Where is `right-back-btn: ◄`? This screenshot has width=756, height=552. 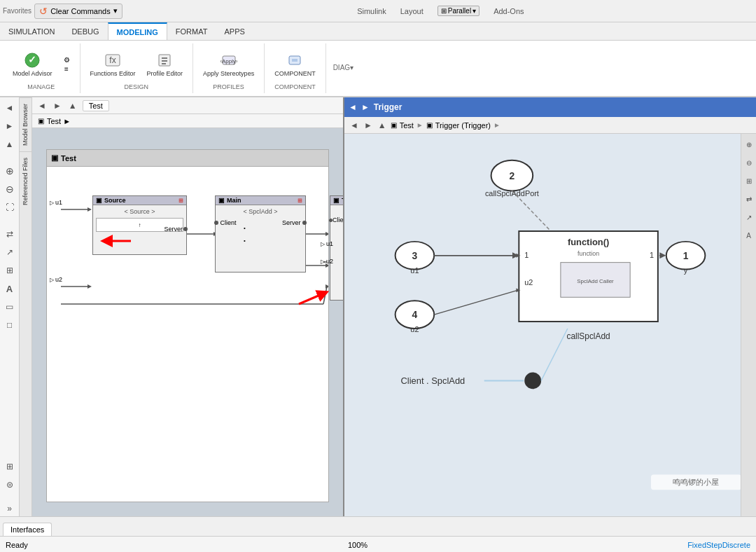 right-back-btn: ◄ is located at coordinates (353, 107).